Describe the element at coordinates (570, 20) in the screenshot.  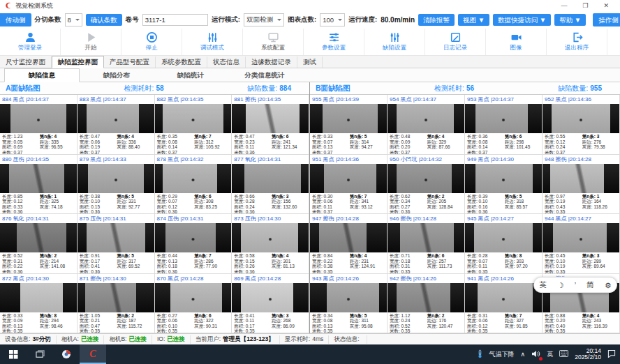
I see `help-menu-button: 帮助 ▼` at that location.